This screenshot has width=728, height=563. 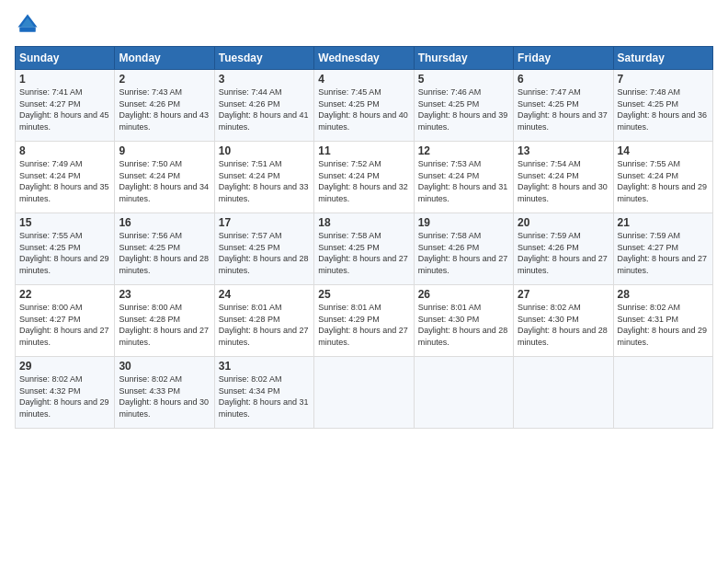 I want to click on cell-info: Sunrise: 7:47 AM Sunset: 4:25 PM Dayligh…, so click(x=563, y=109).